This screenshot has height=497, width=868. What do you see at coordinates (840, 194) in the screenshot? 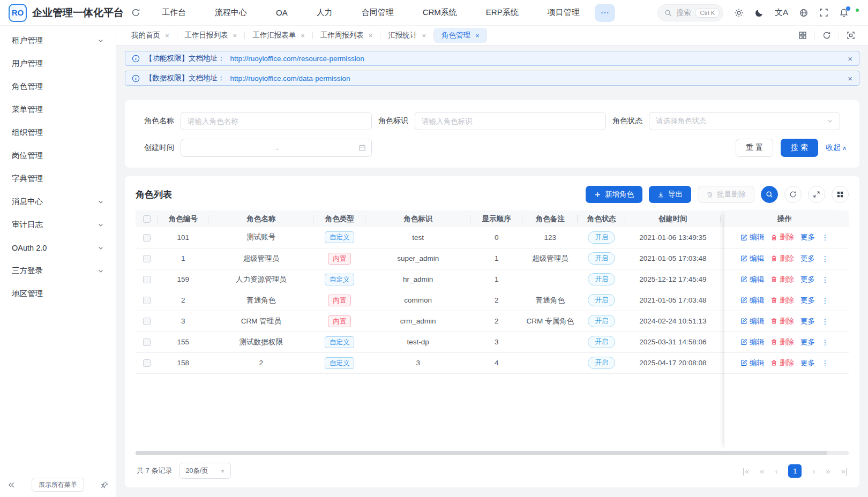
I see `column-settings-icon` at bounding box center [840, 194].